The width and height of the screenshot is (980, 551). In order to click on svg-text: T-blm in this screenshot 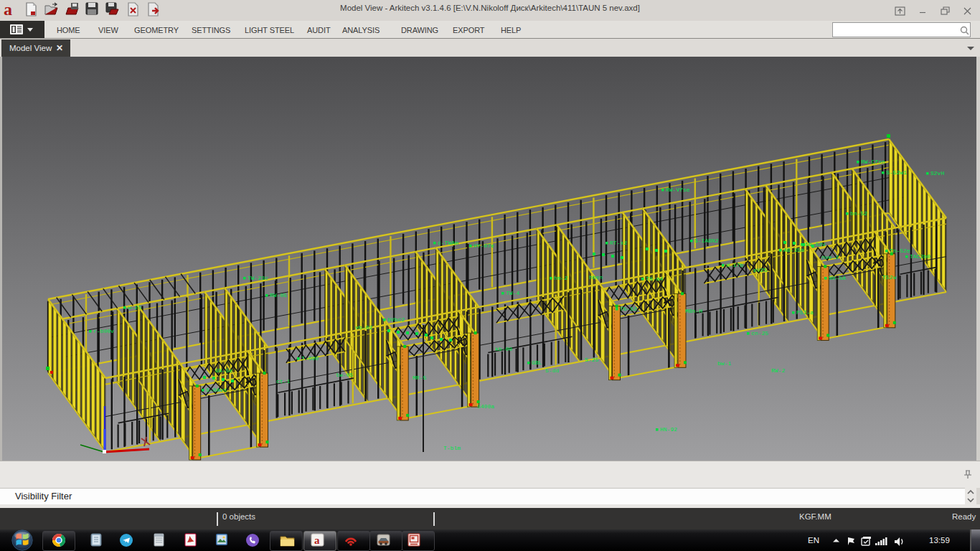, I will do `click(452, 448)`.